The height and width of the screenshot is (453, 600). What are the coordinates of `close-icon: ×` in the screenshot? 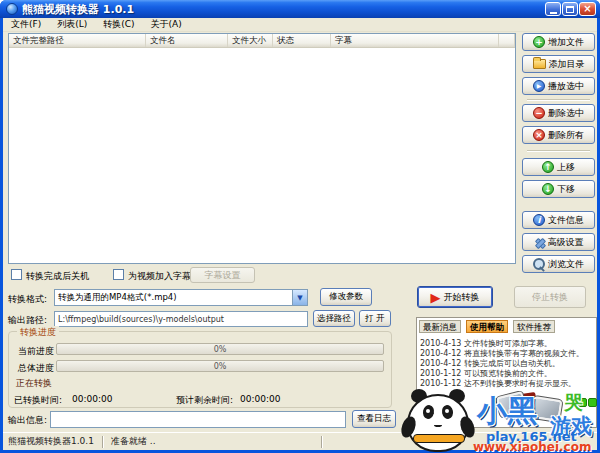 It's located at (587, 9).